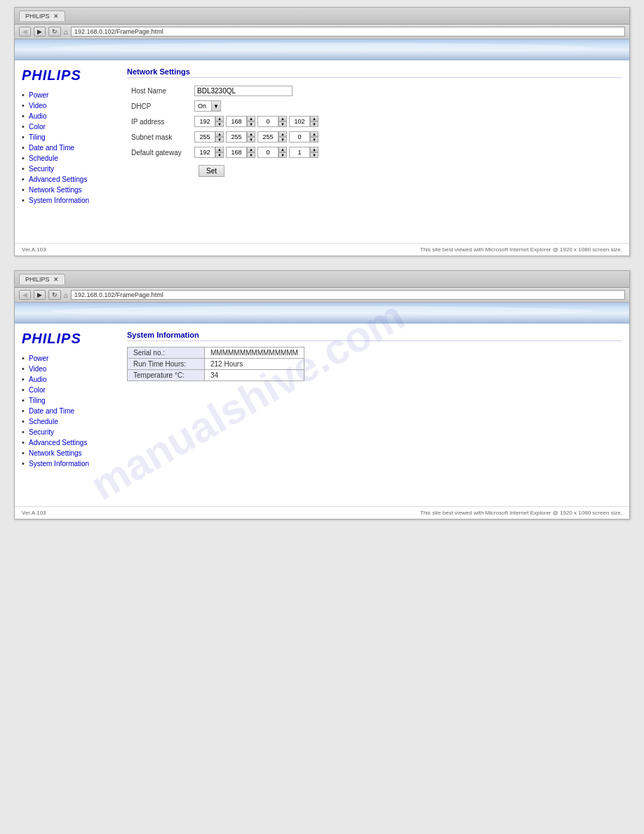 The image size is (644, 834). What do you see at coordinates (314, 121) in the screenshot?
I see `ip-spinner-4: ▲ ▼` at bounding box center [314, 121].